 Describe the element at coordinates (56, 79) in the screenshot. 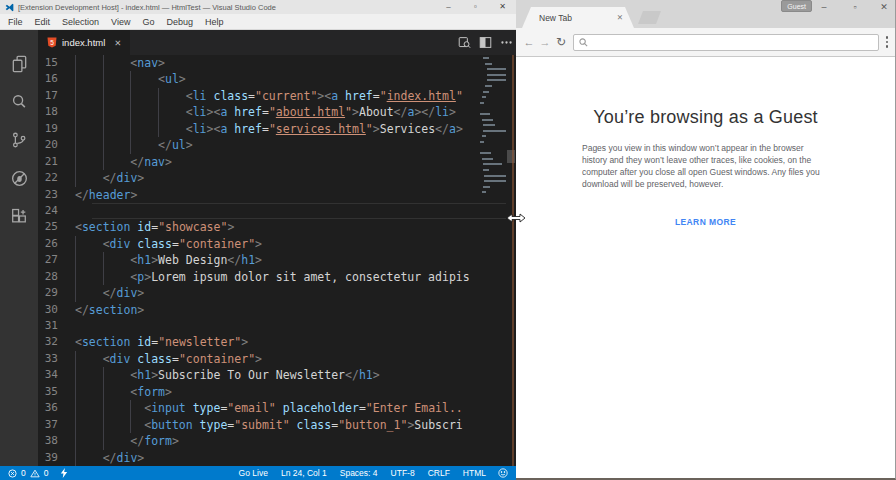

I see `line-number: 16` at that location.